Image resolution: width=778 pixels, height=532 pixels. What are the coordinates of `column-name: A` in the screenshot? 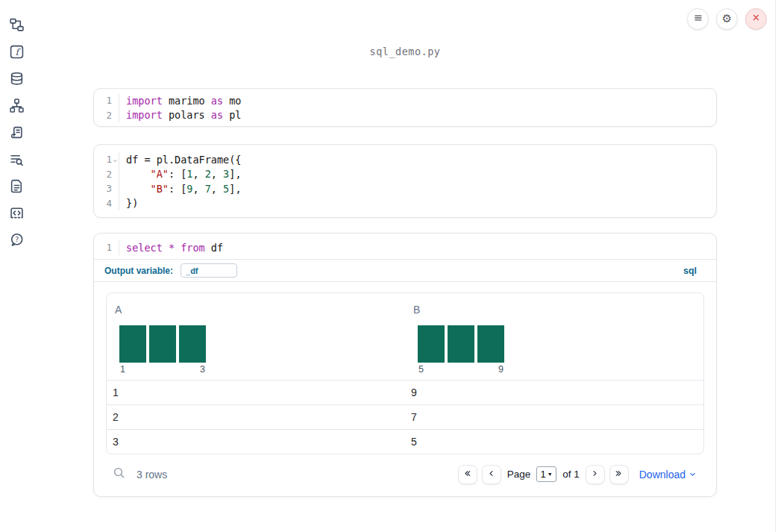 It's located at (256, 310).